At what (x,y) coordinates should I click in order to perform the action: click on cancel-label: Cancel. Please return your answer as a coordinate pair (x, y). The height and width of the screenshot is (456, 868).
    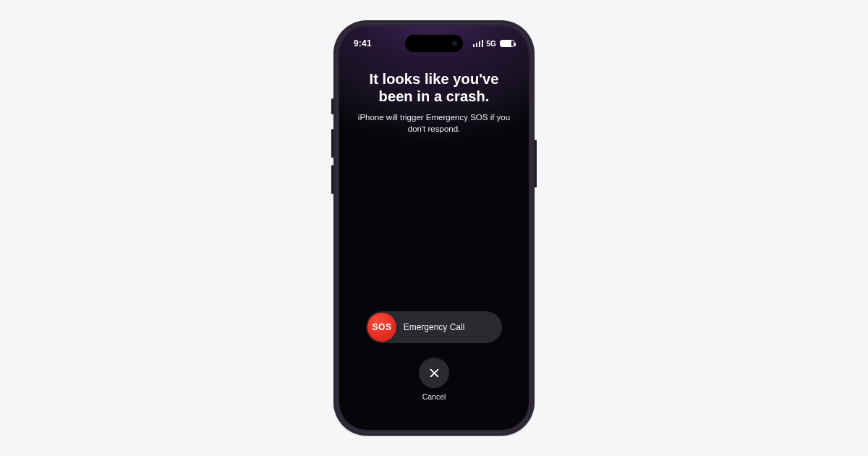
    Looking at the image, I should click on (434, 397).